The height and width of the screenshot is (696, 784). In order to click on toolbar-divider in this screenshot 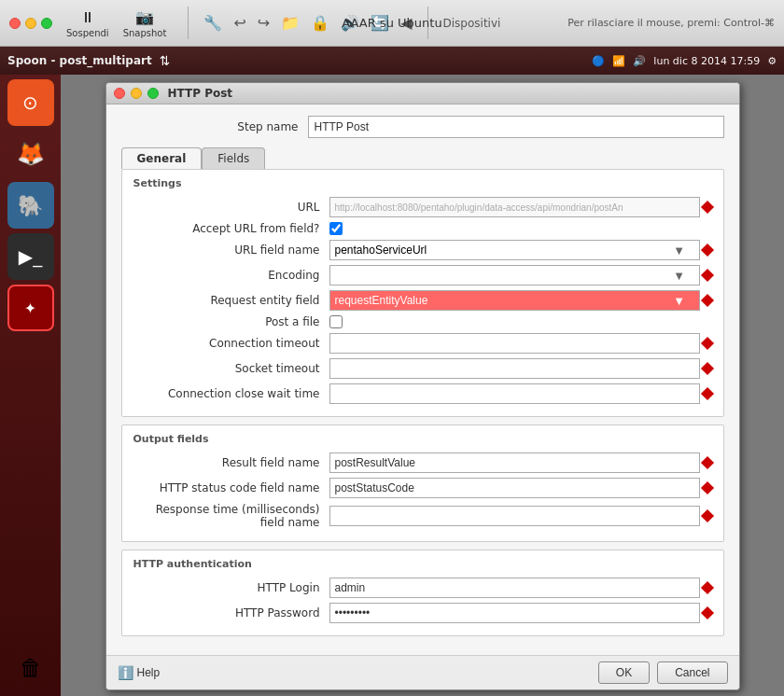, I will do `click(189, 22)`.